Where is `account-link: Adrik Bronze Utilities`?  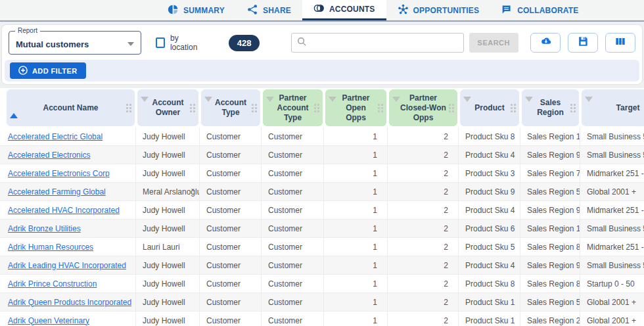 account-link: Adrik Bronze Utilities is located at coordinates (45, 229).